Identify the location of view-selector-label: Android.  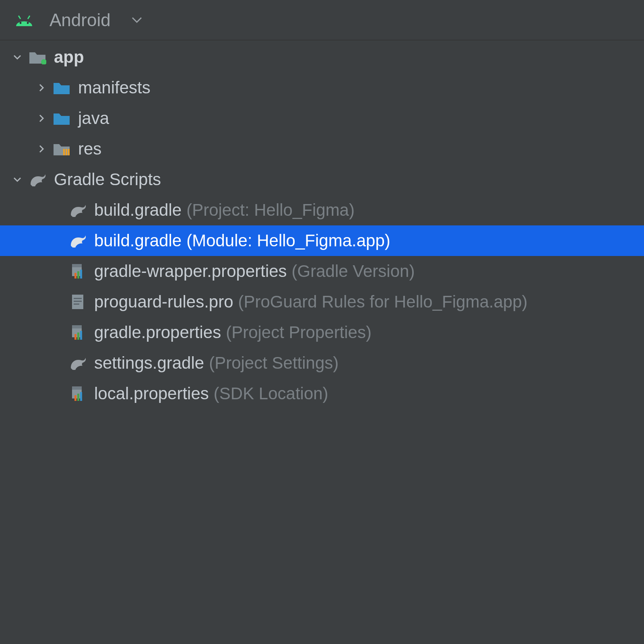
(80, 20).